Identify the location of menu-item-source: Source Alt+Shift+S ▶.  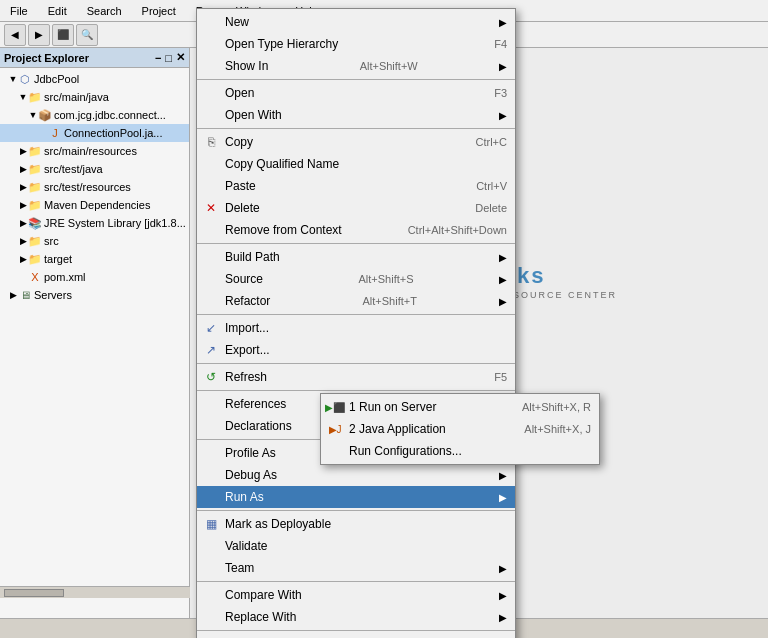
(356, 279).